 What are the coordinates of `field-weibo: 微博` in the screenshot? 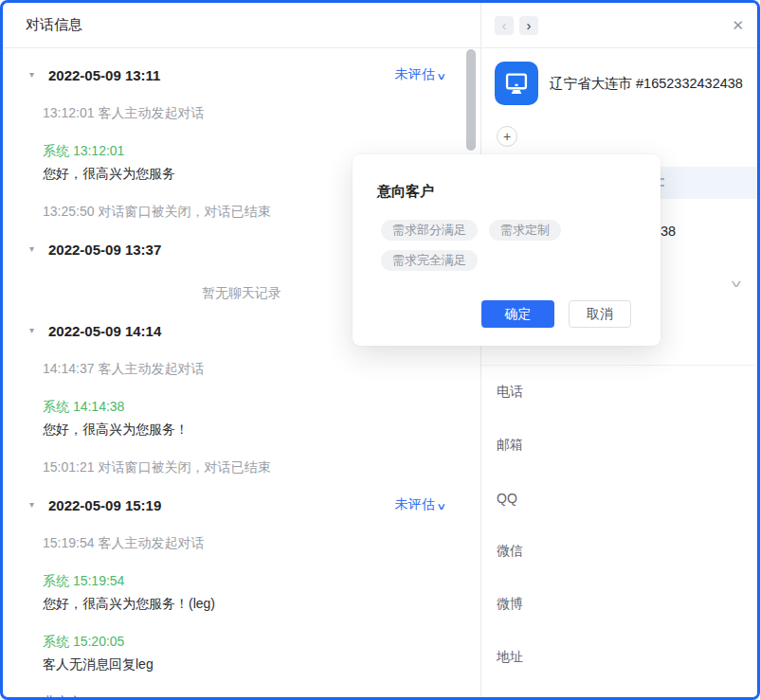 It's located at (620, 604).